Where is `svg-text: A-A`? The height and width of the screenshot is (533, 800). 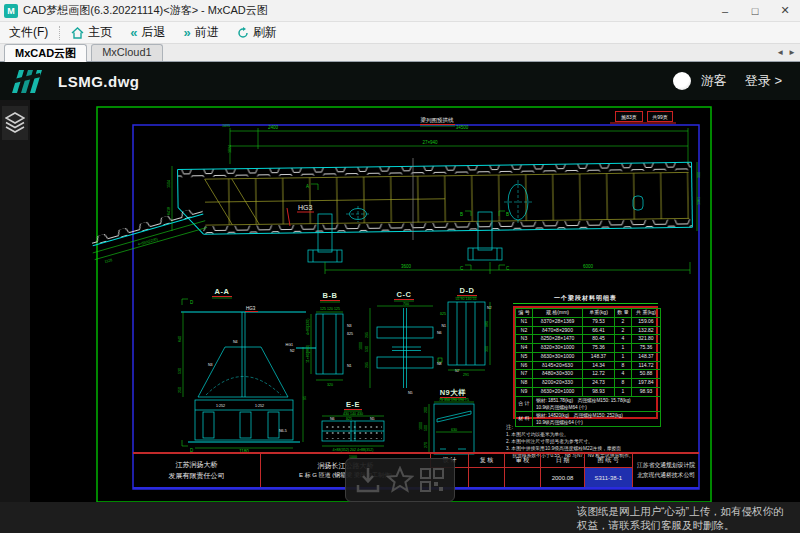
svg-text: A-A is located at coordinates (222, 292).